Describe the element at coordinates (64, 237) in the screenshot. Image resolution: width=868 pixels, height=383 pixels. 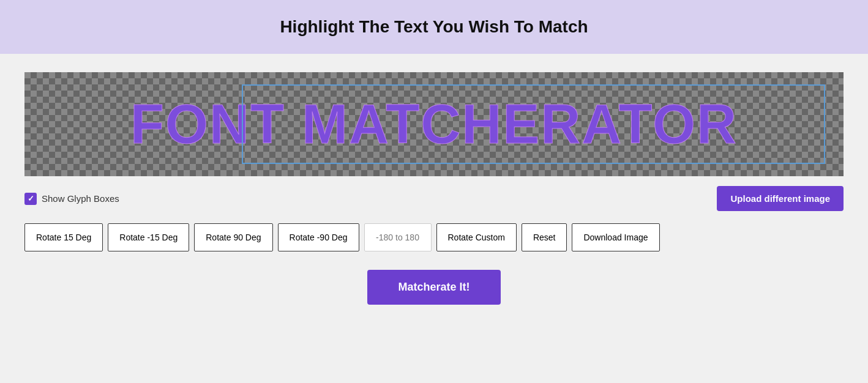
I see `rotate-15-button: Rotate 15 Deg` at that location.